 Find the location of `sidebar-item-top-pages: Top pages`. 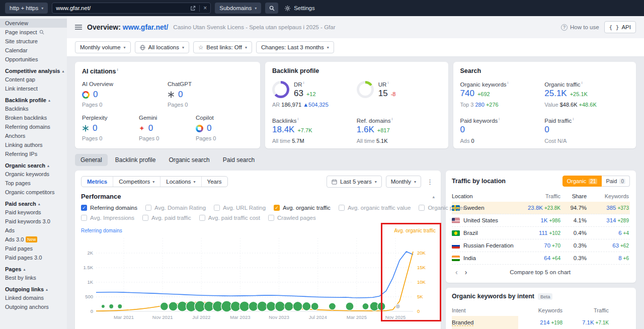

sidebar-item-top-pages: Top pages is located at coordinates (33, 183).